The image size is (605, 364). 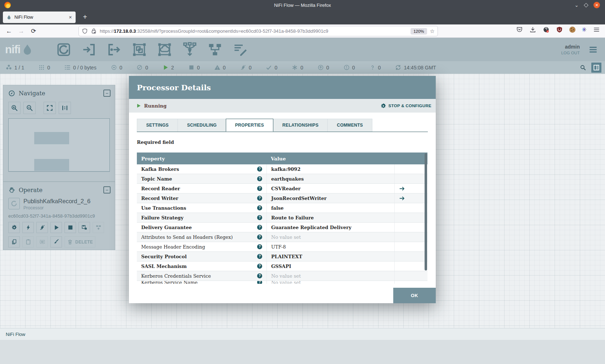 I want to click on template-icon, so click(x=215, y=50).